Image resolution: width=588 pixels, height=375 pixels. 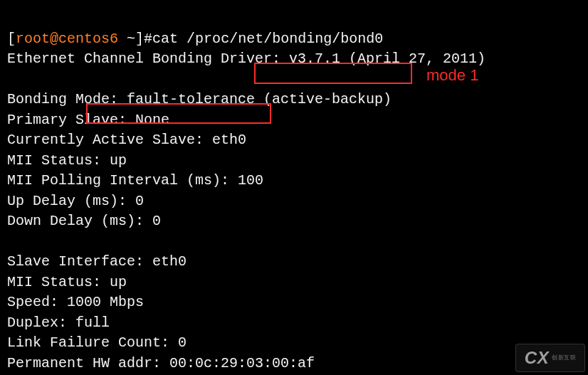 I want to click on command-text: cat /proc/net/bonding/bond0, so click(x=268, y=38).